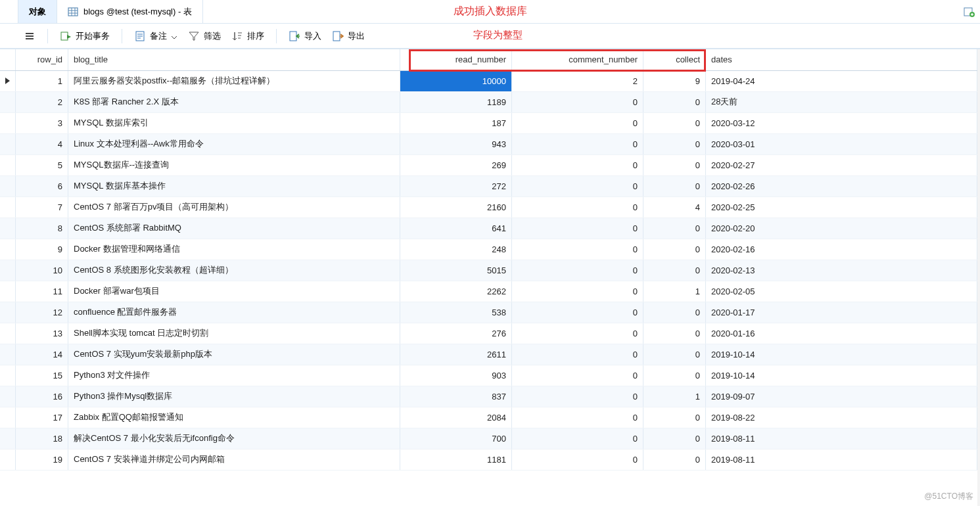 Image resolution: width=980 pixels, height=506 pixels. Describe the element at coordinates (489, 354) in the screenshot. I see `table-row: 14CentOS 7 实现yum安装最新php版本2611002019-10-1…` at that location.